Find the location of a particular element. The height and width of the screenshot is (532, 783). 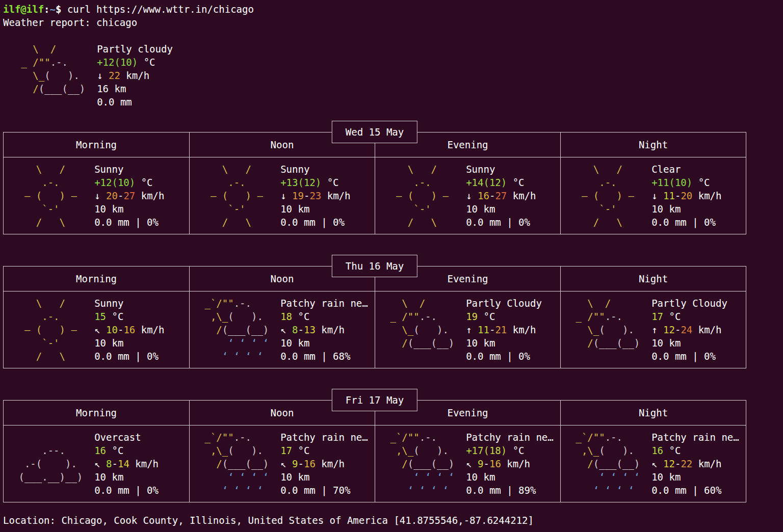

location-line: Location: Chicago, Cook County, Illinois… is located at coordinates (392, 520).